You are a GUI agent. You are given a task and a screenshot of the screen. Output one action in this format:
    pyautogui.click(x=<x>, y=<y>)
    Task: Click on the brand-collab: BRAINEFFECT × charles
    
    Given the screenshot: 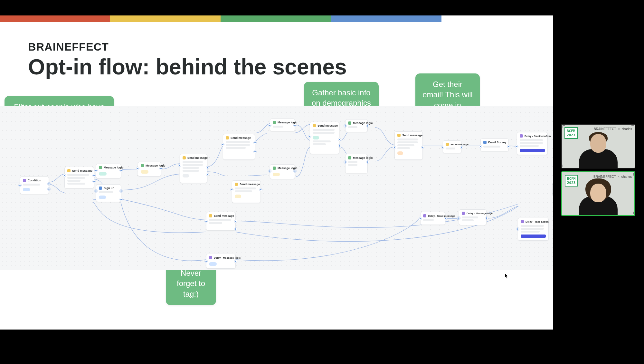 What is the action you would take?
    pyautogui.click(x=613, y=129)
    